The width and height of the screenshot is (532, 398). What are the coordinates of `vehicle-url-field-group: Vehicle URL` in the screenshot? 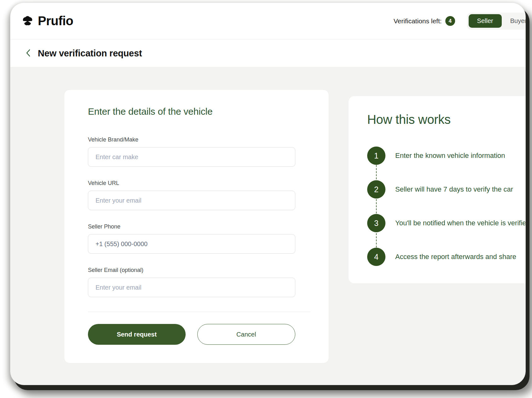 It's located at (192, 195).